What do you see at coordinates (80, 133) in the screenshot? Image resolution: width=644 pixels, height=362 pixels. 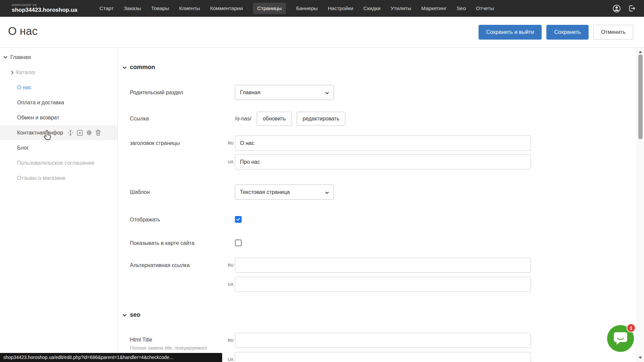 I see `add-page-icon` at bounding box center [80, 133].